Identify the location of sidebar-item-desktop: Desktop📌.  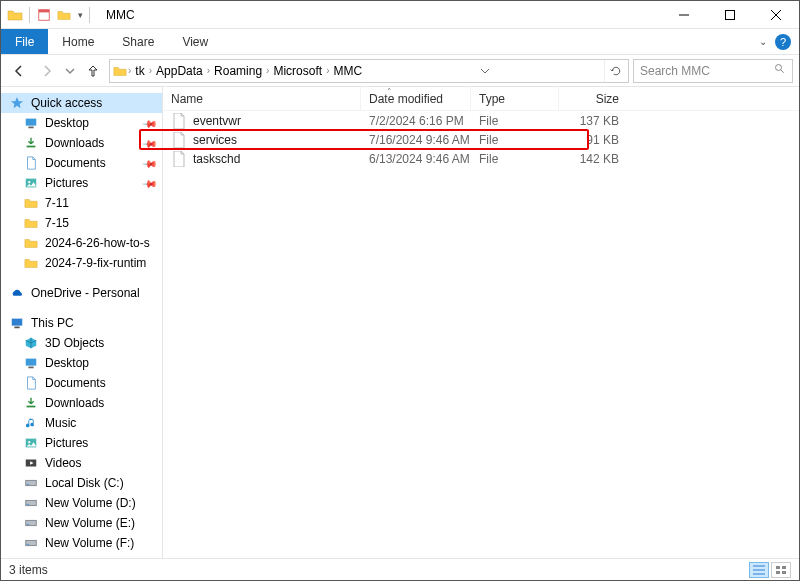
(82, 123).